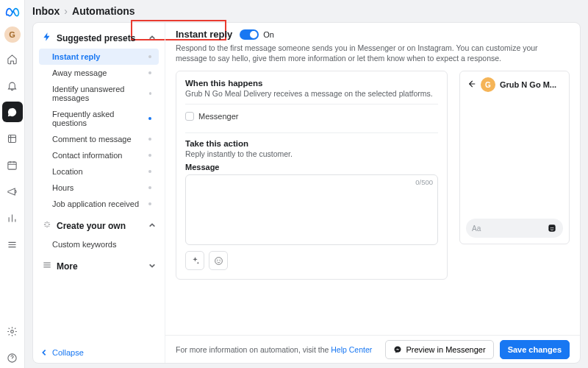 The height and width of the screenshot is (368, 588). Describe the element at coordinates (91, 226) in the screenshot. I see `create-your-own-label: Create your own` at that location.